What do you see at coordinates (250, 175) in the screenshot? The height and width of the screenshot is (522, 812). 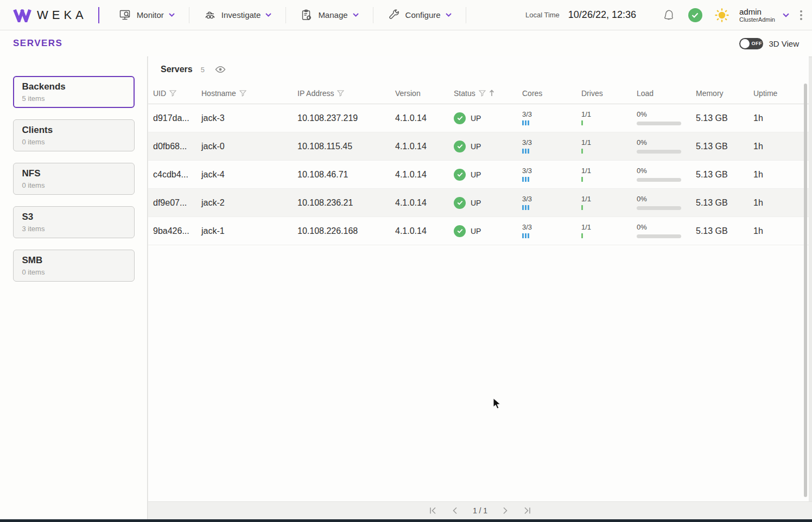 I see `cell-hostname: jack-4` at bounding box center [250, 175].